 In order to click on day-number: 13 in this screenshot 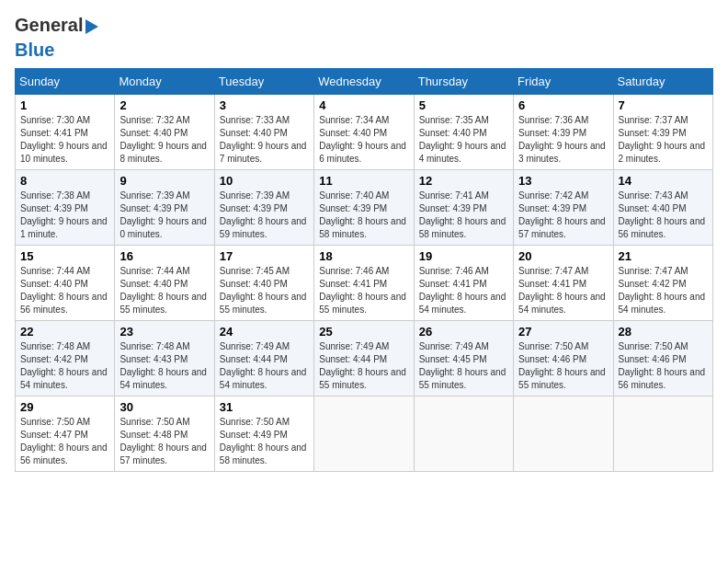, I will do `click(563, 180)`.